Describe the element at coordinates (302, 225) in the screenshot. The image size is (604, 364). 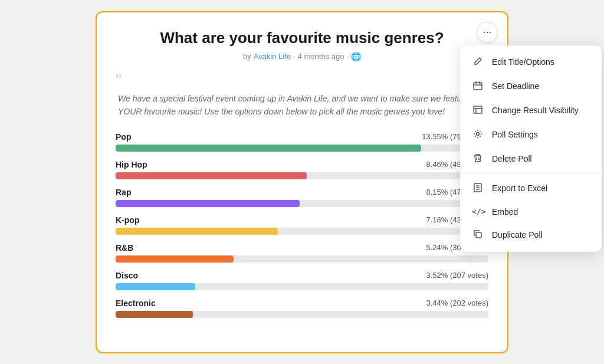
I see `poll-item: K-pop 7.18% (422 votes)` at that location.